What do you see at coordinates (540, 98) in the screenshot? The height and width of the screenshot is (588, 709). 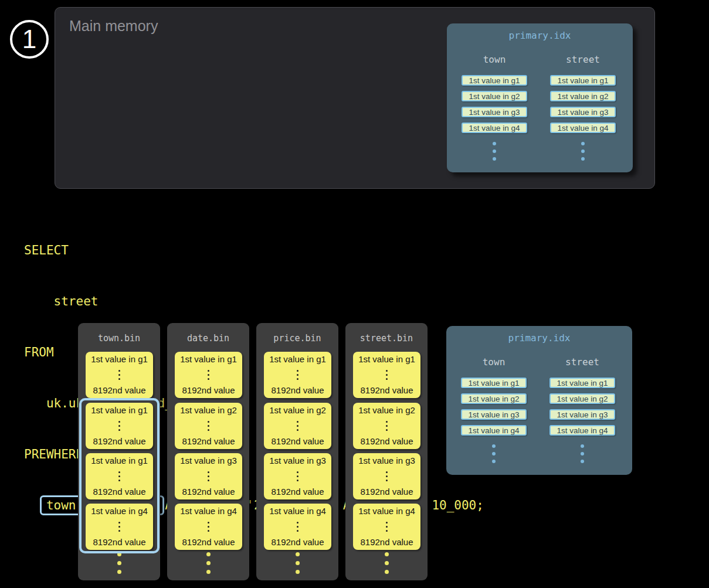 I see `primary-index-card-memory: primary.idx town 1st value in g1 1st val…` at bounding box center [540, 98].